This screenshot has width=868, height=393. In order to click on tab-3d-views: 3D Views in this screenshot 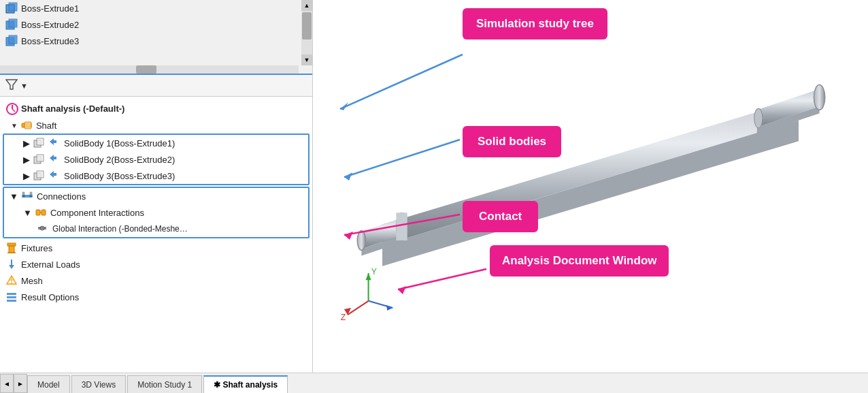, I will do `click(99, 384)`.